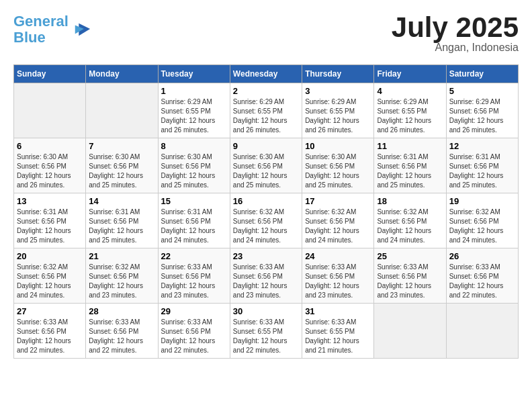 This screenshot has height=411, width=532. I want to click on calendar-cell: 24Sunrise: 6:33 AMSunset: 6:56 PMDayligh…, so click(339, 276).